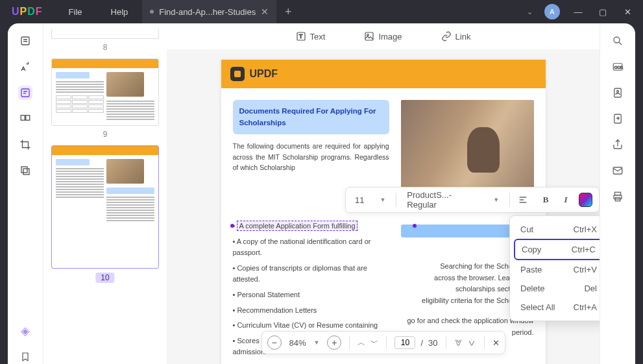 The width and height of the screenshot is (643, 364). I want to click on ctx-copy: CopyCtrl+C, so click(557, 249).